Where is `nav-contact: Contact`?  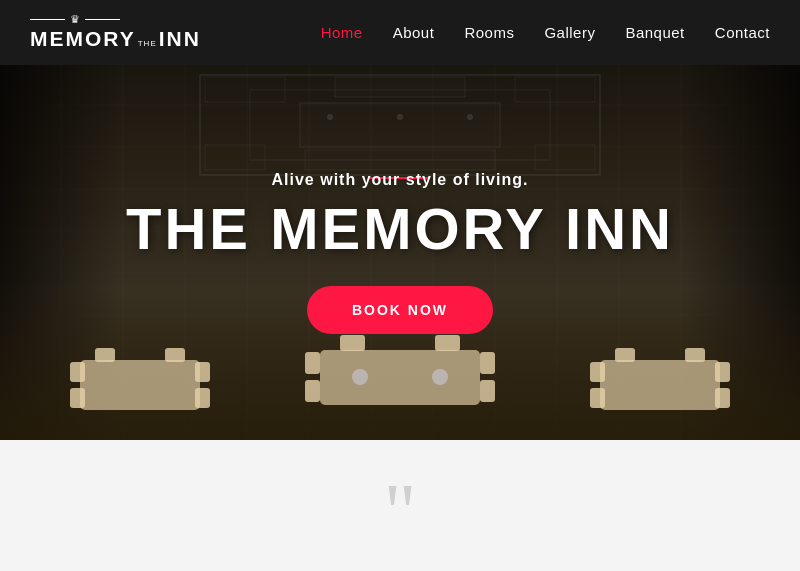 nav-contact: Contact is located at coordinates (742, 32).